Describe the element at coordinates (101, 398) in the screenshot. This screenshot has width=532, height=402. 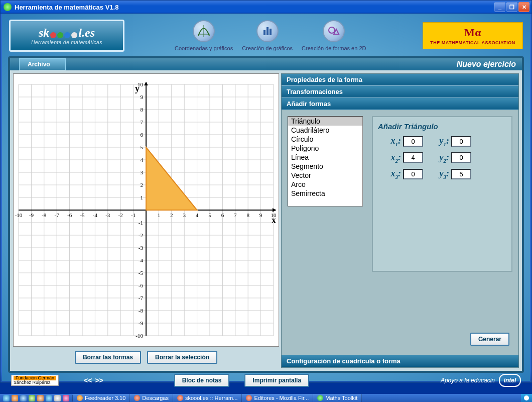
I see `taskbar-item: Feedreader 3.10` at that location.